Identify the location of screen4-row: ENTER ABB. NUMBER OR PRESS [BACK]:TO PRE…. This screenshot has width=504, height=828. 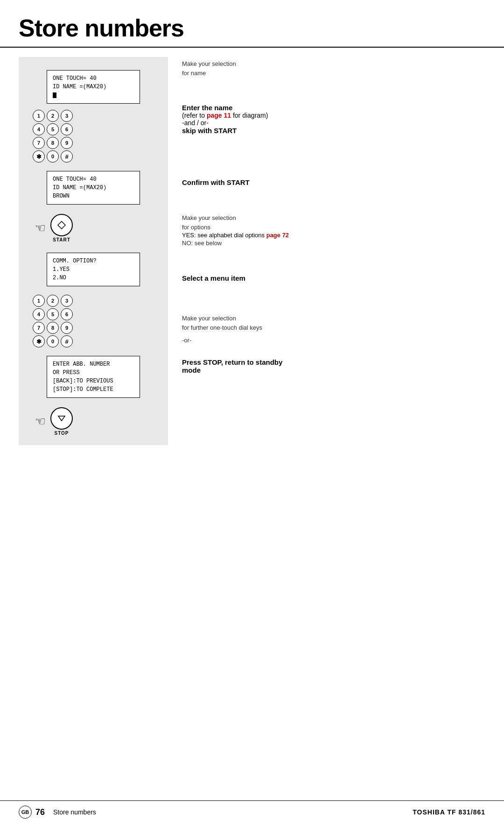
(93, 377).